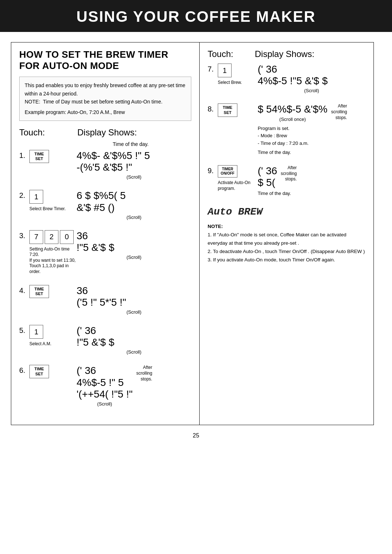 The width and height of the screenshot is (392, 554). What do you see at coordinates (105, 383) in the screenshot?
I see `step-6-display-text2: 4%$-5 !" 5` at bounding box center [105, 383].